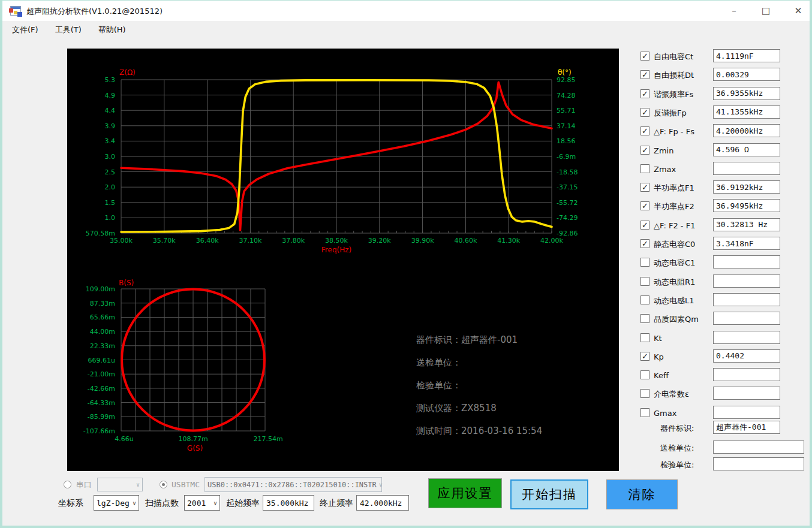  Describe the element at coordinates (465, 493) in the screenshot. I see `apply-settings-button: 应用设置` at that location.